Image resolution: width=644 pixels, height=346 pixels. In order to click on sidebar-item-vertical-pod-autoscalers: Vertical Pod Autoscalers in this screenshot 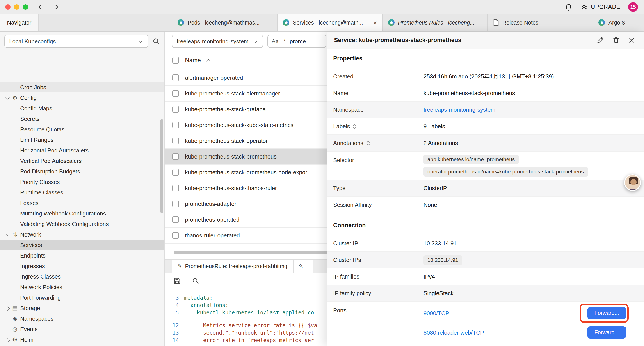, I will do `click(82, 161)`.